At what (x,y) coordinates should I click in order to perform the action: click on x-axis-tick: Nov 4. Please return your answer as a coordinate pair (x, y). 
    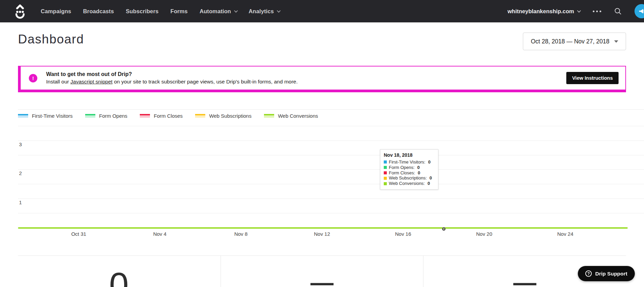
    Looking at the image, I should click on (159, 234).